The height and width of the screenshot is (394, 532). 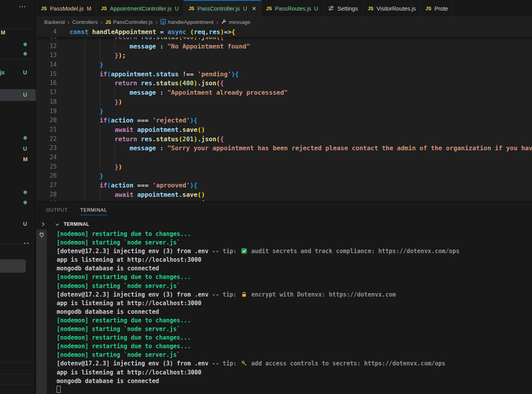 I want to click on terminal-section-header: TERMINAL, so click(x=284, y=224).